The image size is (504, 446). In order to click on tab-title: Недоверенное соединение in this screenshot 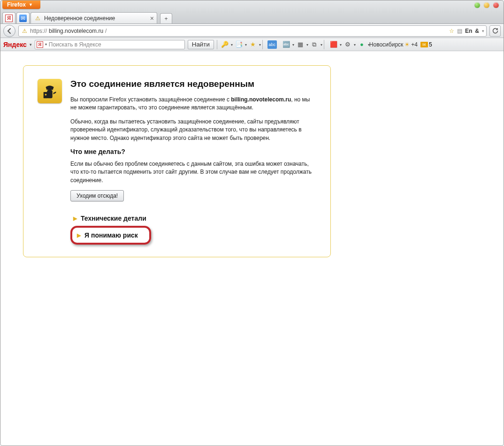, I will do `click(96, 18)`.